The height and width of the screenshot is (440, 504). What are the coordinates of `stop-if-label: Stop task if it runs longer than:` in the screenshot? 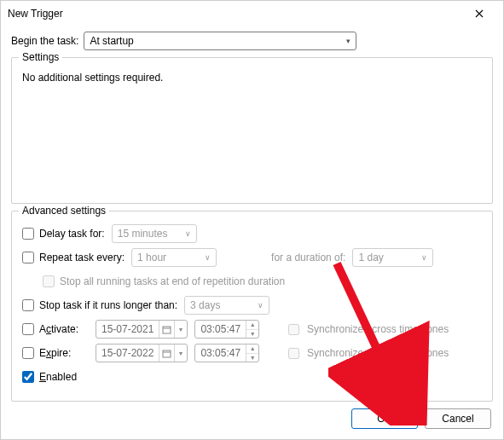 It's located at (108, 305).